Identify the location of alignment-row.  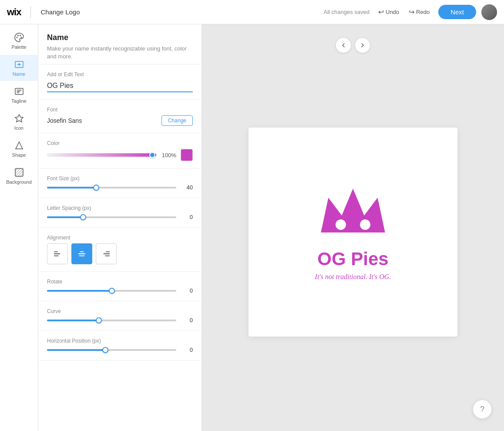
(120, 254).